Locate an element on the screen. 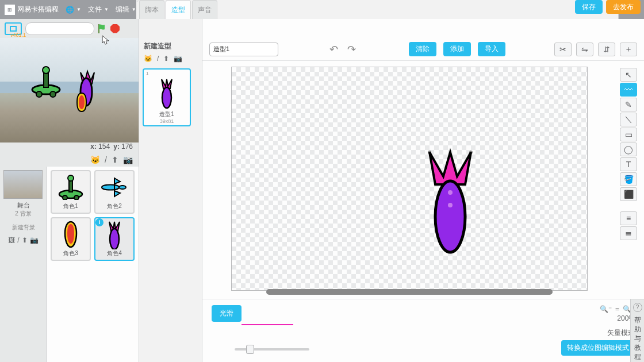 The image size is (644, 362). bg-library-icon: 🖼 is located at coordinates (12, 240).